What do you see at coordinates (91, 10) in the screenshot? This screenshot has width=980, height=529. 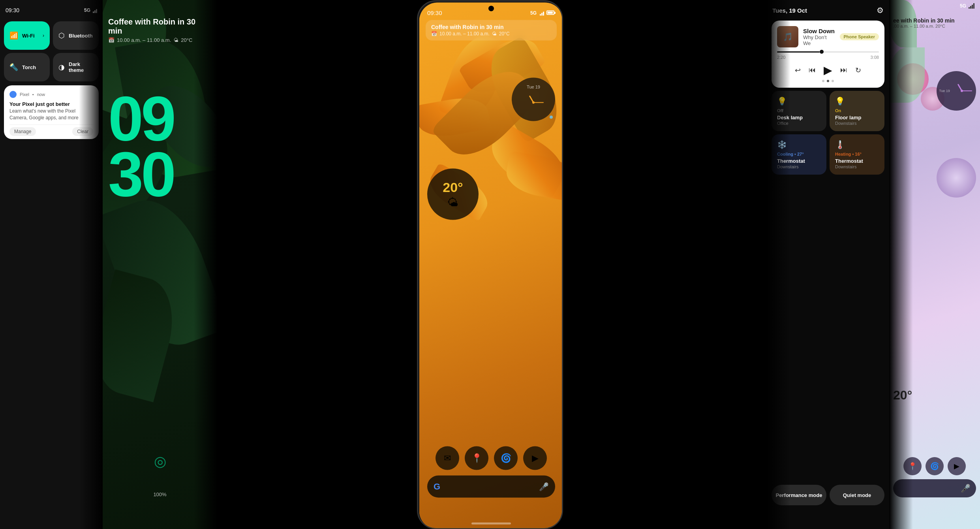 I see `qs-status-icons: 5G` at bounding box center [91, 10].